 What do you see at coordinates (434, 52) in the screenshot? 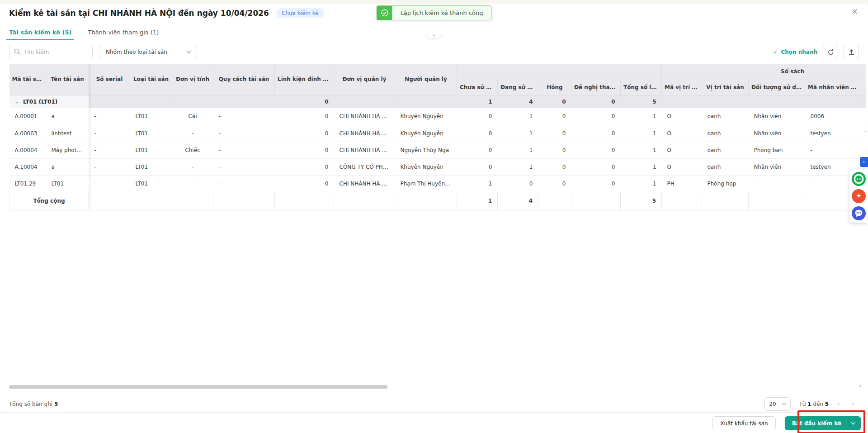
I see `table-toolbar: Nhóm theo loại tài sản ✓ Chọn nhanh` at bounding box center [434, 52].